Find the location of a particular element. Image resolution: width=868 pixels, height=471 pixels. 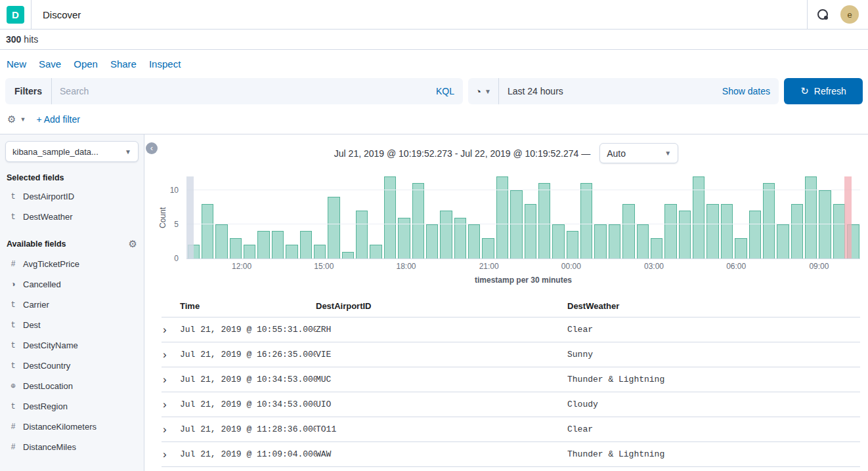

field-name: DestCountry is located at coordinates (47, 366).